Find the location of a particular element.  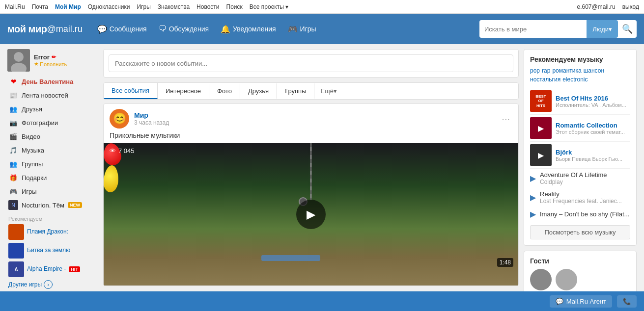

sidebar-item-groups: 👥 Группы is located at coordinates (53, 164).